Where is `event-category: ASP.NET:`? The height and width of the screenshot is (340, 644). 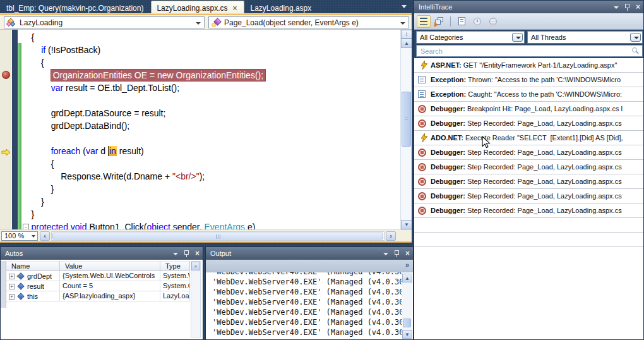 event-category: ASP.NET: is located at coordinates (446, 65).